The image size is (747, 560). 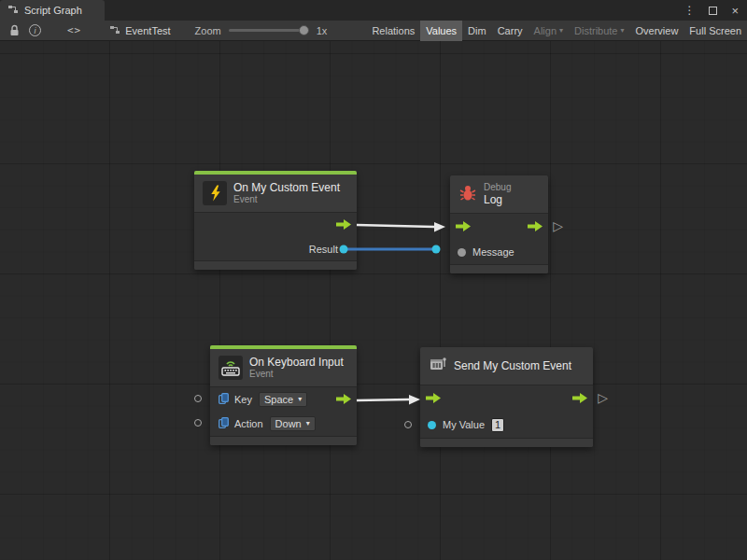 What do you see at coordinates (506, 398) in the screenshot?
I see `node-send-my-custom-event: Send My Custom Event My Value ▷` at bounding box center [506, 398].